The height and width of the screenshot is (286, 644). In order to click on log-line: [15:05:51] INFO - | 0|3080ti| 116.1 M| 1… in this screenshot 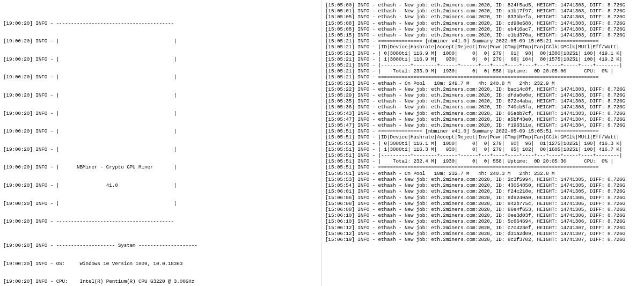, I will do `click(483, 144)`.